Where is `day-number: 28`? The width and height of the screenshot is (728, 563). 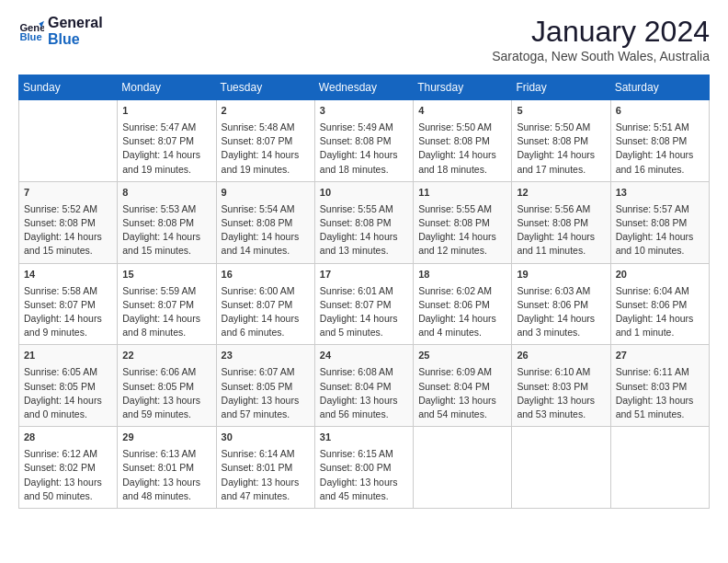 day-number: 28 is located at coordinates (68, 438).